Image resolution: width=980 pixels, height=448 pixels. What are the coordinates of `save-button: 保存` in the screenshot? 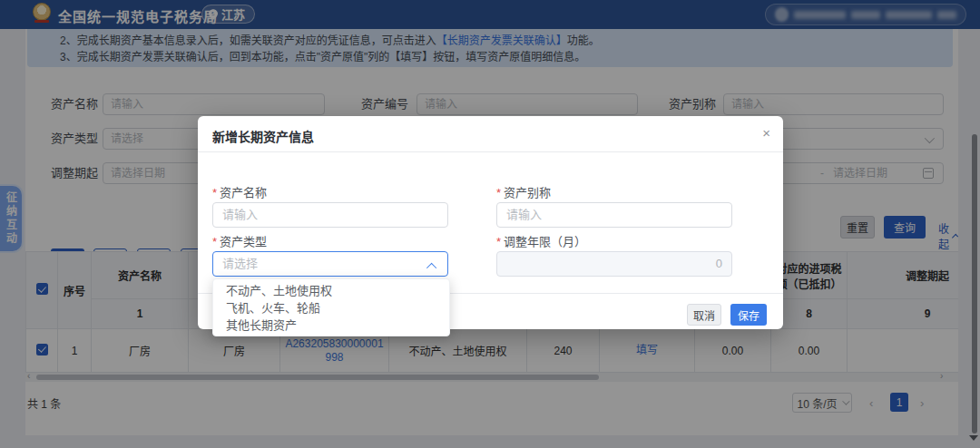 It's located at (749, 315).